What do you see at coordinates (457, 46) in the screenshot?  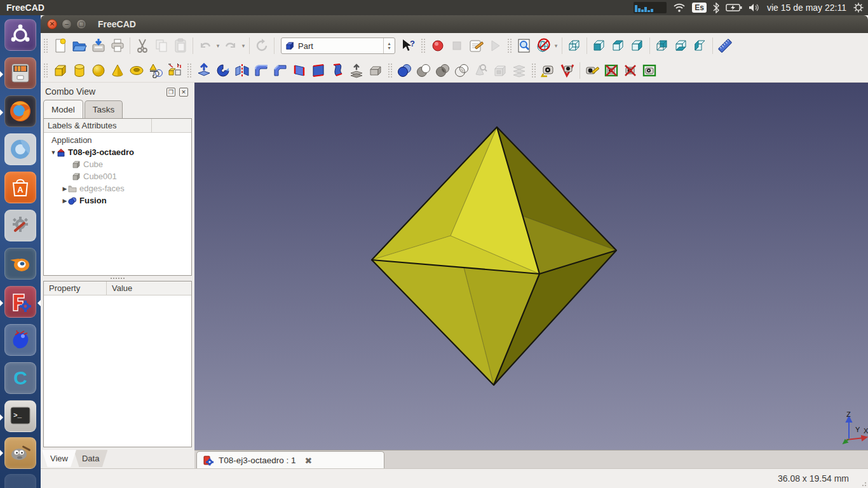 I see `macro-stop-button` at bounding box center [457, 46].